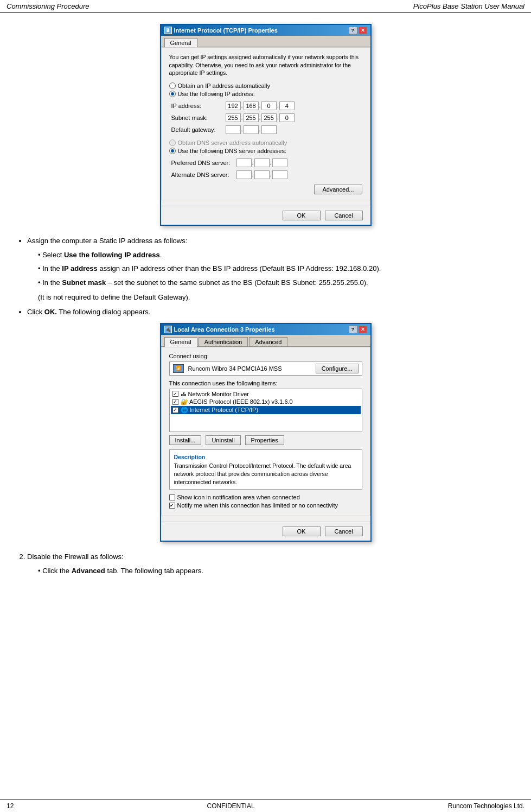 Image resolution: width=531 pixels, height=812 pixels. What do you see at coordinates (176, 394) in the screenshot?
I see `cb-network-monitor` at bounding box center [176, 394].